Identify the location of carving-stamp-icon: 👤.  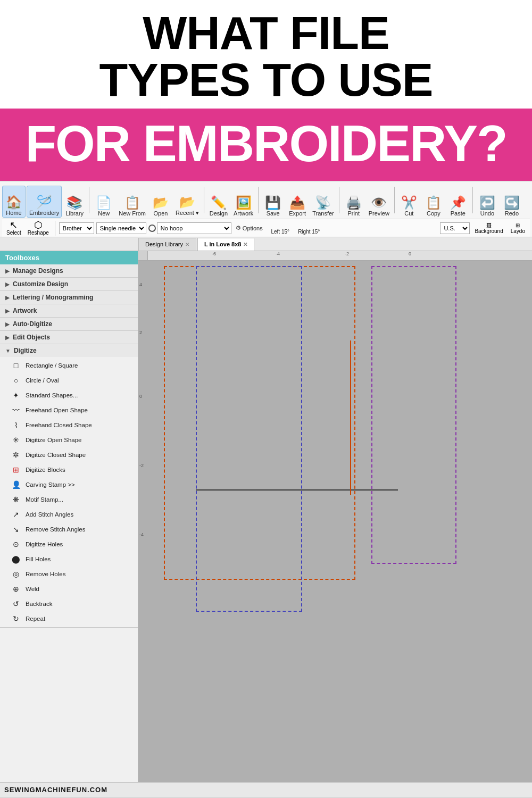
(16, 485).